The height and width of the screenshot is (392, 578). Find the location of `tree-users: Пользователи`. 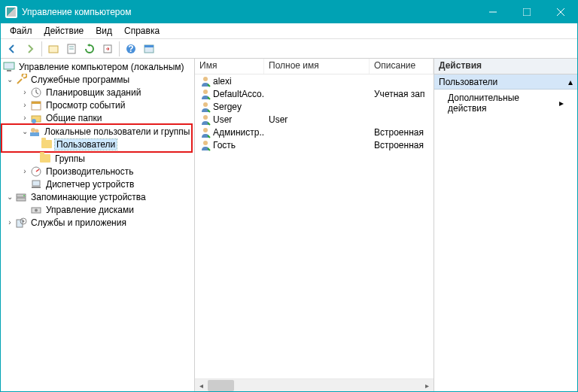

tree-users: Пользователи is located at coordinates (96, 144).